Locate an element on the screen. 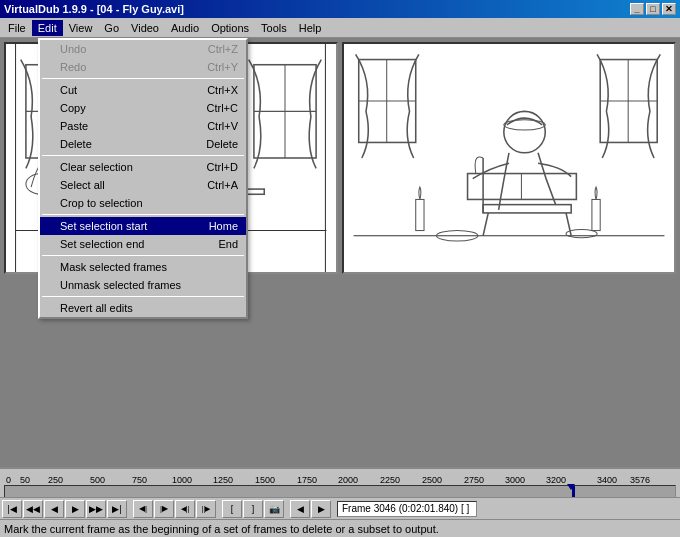  sep4 is located at coordinates (143, 256).